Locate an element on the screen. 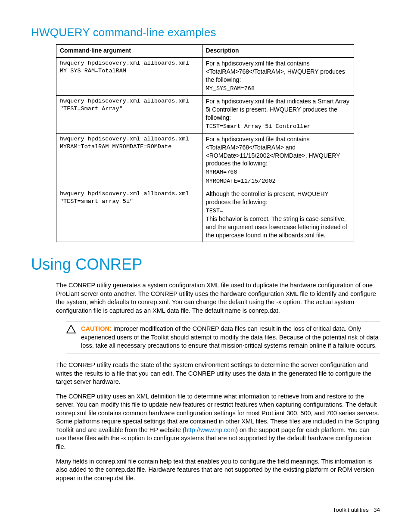 This screenshot has width=411, height=532. table-header-argument: Command-line argument is located at coordinates (129, 51).